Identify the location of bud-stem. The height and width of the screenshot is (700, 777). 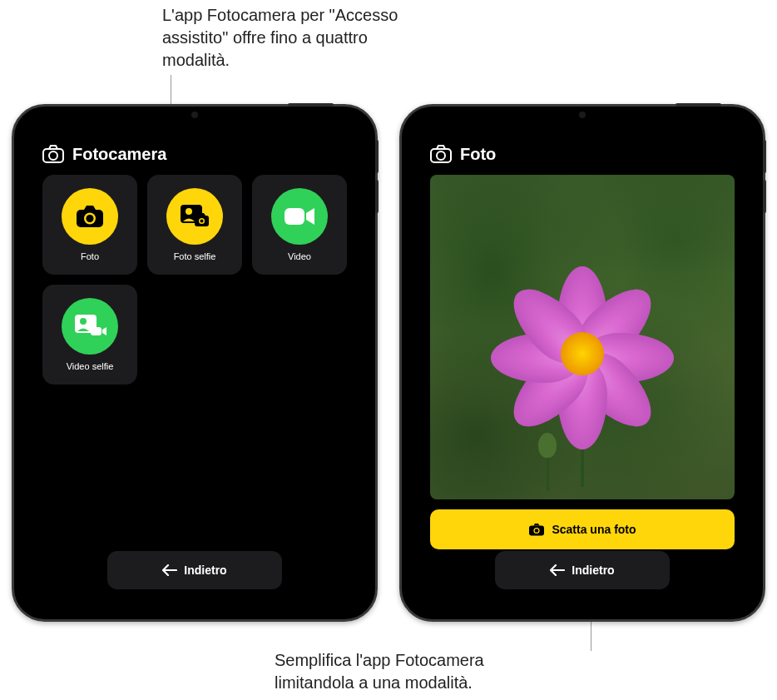
(547, 473).